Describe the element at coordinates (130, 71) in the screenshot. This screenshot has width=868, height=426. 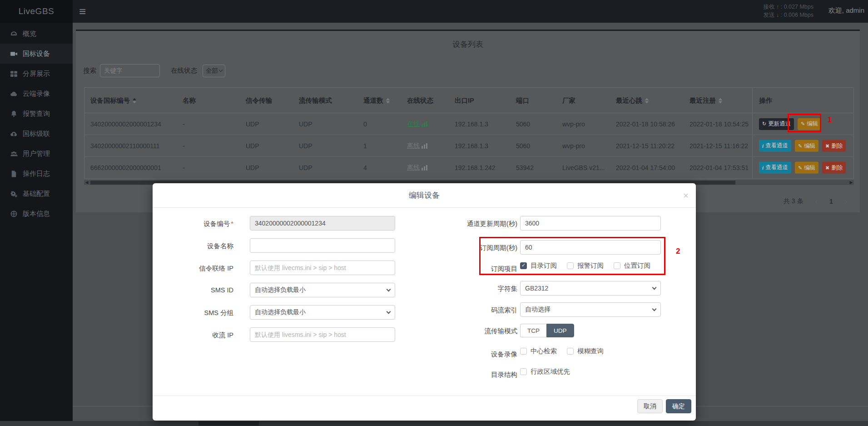
I see `search-input` at that location.